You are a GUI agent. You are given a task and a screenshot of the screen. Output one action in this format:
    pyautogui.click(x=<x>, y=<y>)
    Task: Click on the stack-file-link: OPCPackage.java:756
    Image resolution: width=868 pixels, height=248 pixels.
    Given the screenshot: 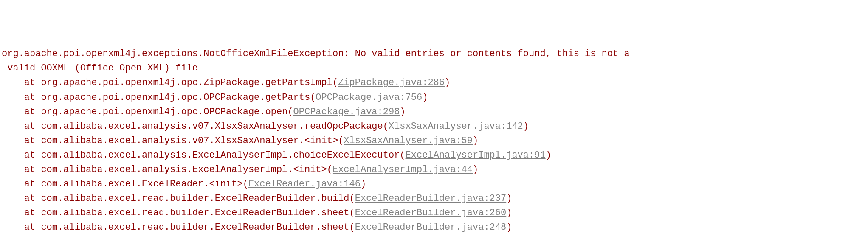 What is the action you would take?
    pyautogui.click(x=369, y=98)
    